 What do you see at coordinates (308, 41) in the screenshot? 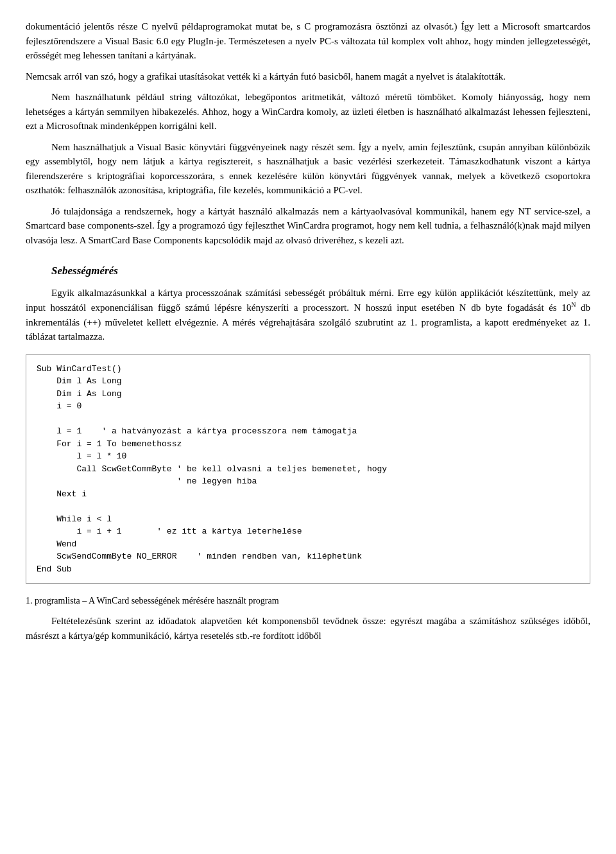
I see `paragraph-1: dokumentáció jelentős része C nyelvű pél…` at bounding box center [308, 41].